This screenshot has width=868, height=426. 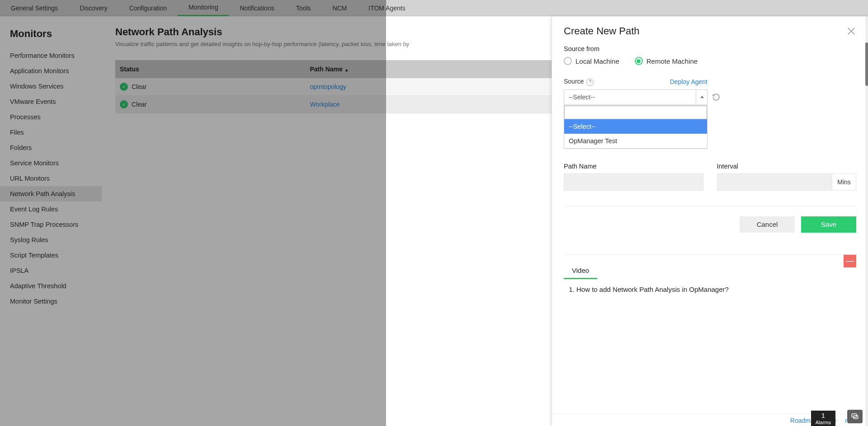 What do you see at coordinates (591, 61) in the screenshot?
I see `radio-local-machine: Local Machine` at bounding box center [591, 61].